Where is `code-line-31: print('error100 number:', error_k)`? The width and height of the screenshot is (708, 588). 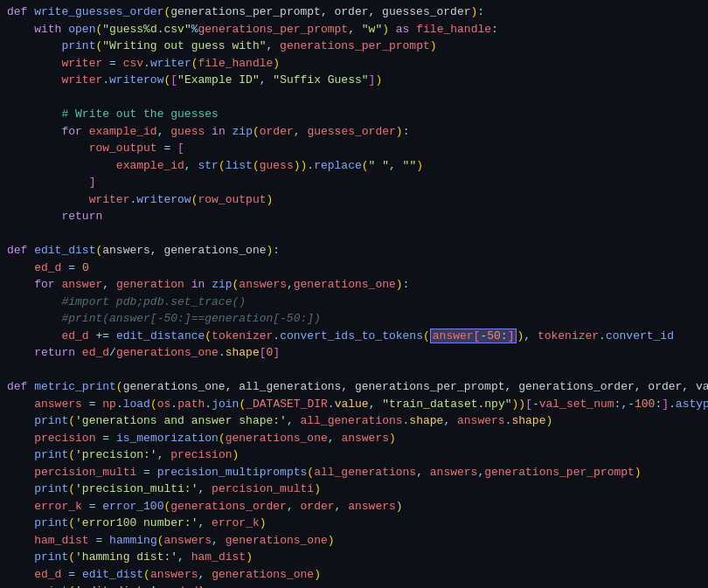 code-line-31: print('error100 number:', error_k) is located at coordinates (354, 523).